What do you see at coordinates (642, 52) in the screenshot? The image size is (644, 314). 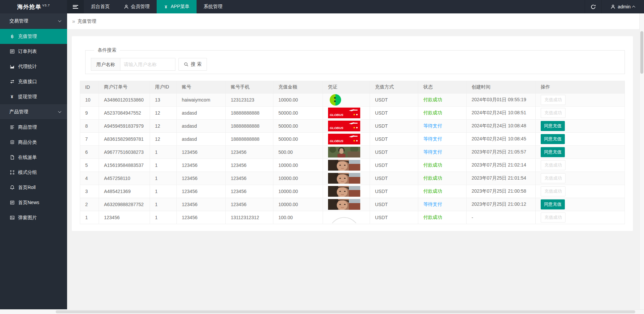 I see `vertical-scrollbar-thumb` at bounding box center [642, 52].